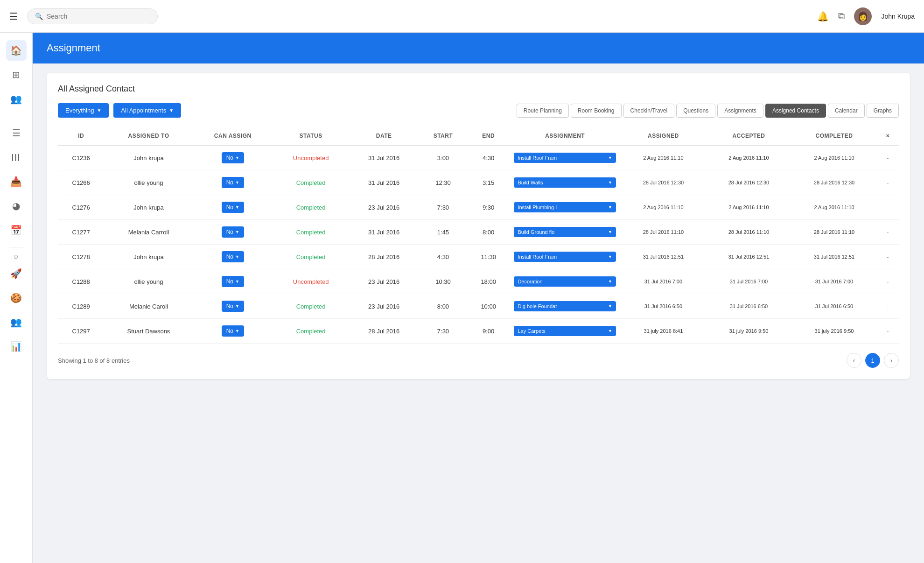 Image resolution: width=924 pixels, height=563 pixels. Describe the element at coordinates (478, 158) in the screenshot. I see `table-row: C1236 John krupa No ▼ Uncompleted 31 Jul…` at that location.